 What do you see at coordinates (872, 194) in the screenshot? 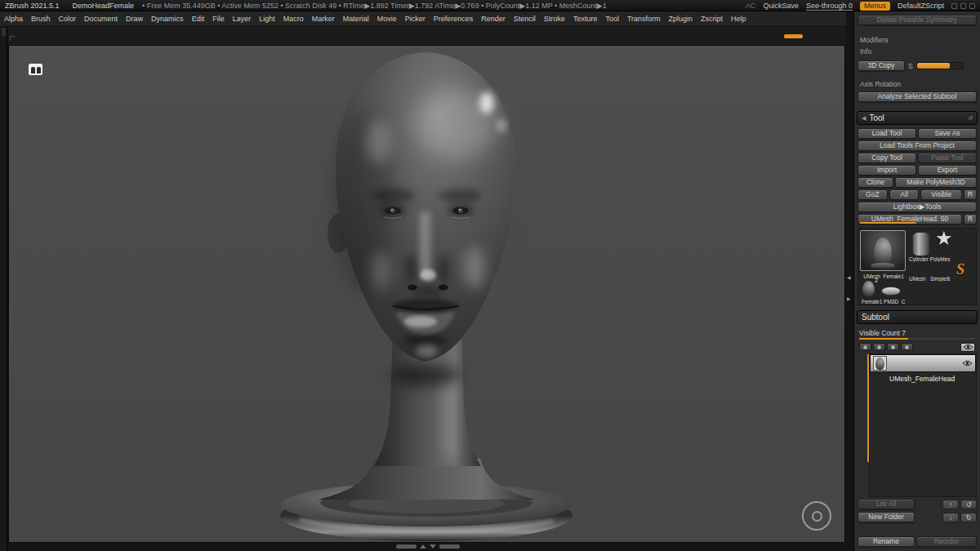
I see `goz-label: GoZ` at bounding box center [872, 194].